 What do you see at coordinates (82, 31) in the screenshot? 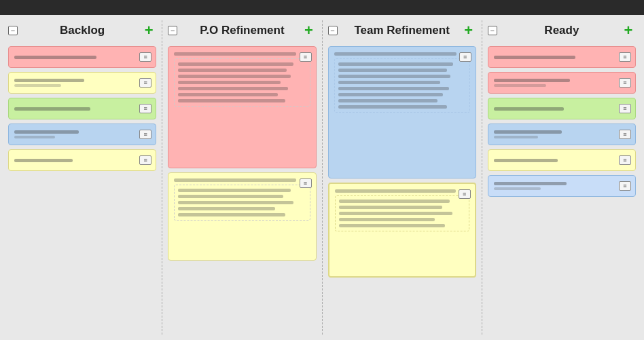
I see `column-title-backlog: Backlog` at bounding box center [82, 31].